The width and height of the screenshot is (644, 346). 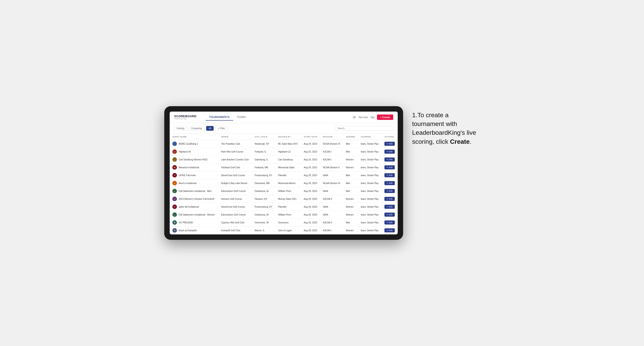 I want to click on tab-tournaments: TOURNAMENTS, so click(x=220, y=117).